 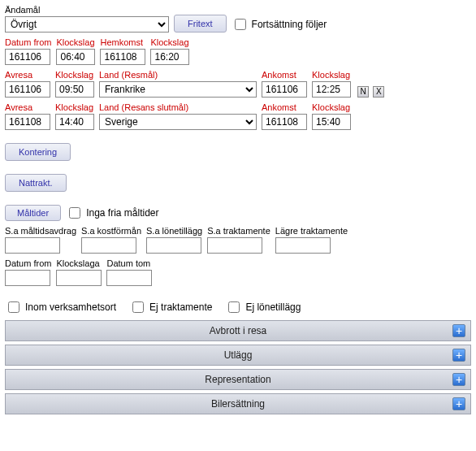 I want to click on d2-tom-label: Datum tom, so click(x=129, y=263).